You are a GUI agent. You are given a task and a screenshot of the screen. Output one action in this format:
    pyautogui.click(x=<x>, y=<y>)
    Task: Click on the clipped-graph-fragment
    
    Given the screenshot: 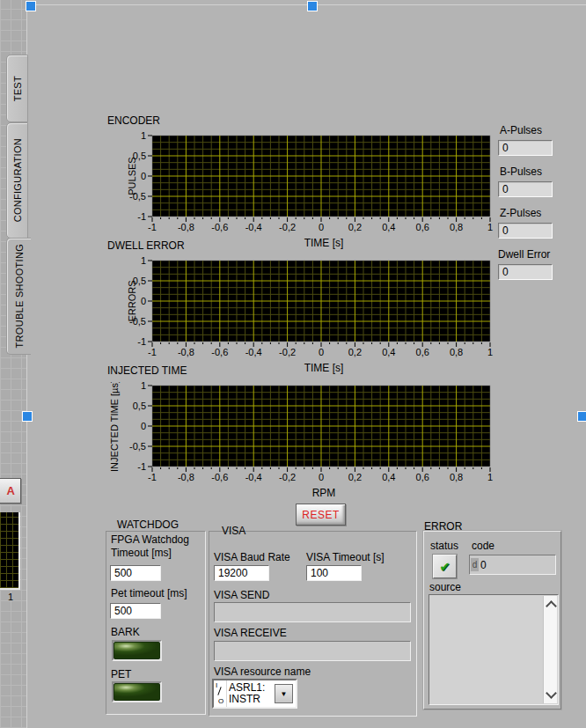 What is the action you would take?
    pyautogui.click(x=11, y=551)
    